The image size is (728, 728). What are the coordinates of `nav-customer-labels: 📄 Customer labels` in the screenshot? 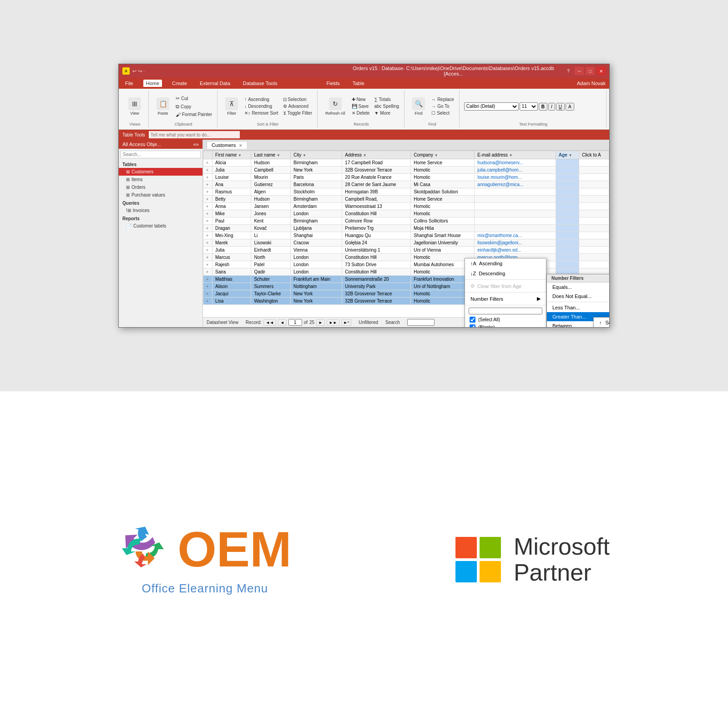 It's located at (161, 226).